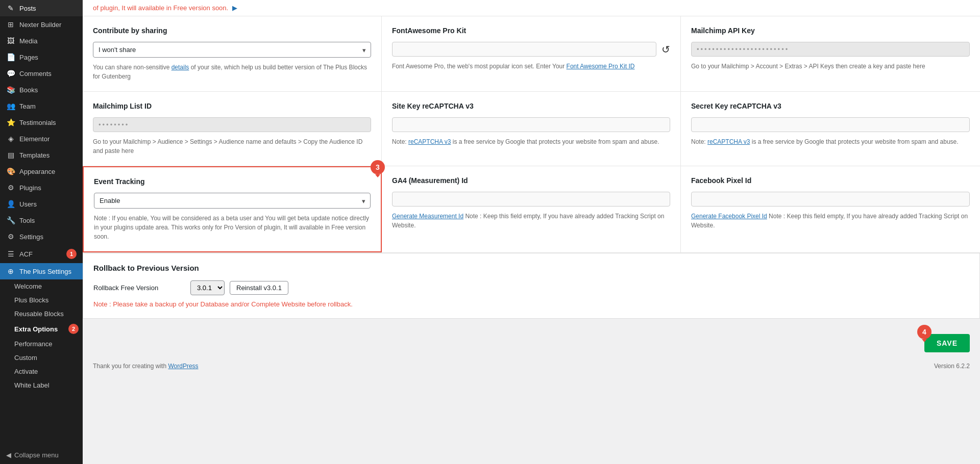 This screenshot has height=464, width=980. What do you see at coordinates (183, 366) in the screenshot?
I see `wordpress-link: WordPress` at bounding box center [183, 366].